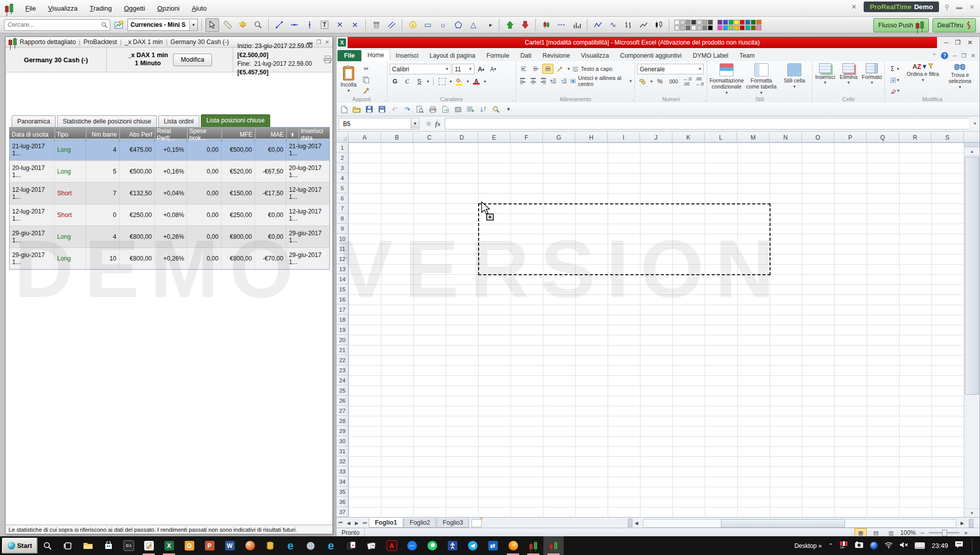 This screenshot has height=555, width=980. Describe the element at coordinates (564, 81) in the screenshot. I see `increase-indent-button` at that location.